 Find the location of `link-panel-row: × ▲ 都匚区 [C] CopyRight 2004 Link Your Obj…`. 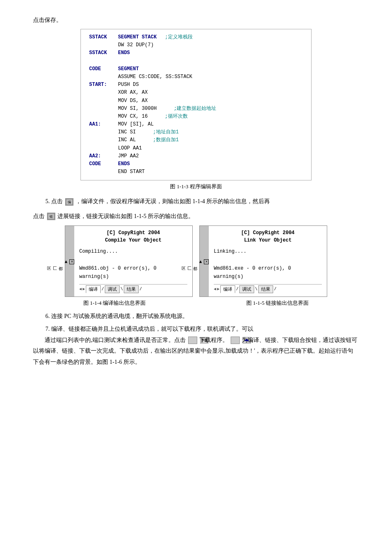

link-panel-row: × ▲ 都匚区 [C] CopyRight 2004 Link Your Obj… is located at coordinates (263, 261).